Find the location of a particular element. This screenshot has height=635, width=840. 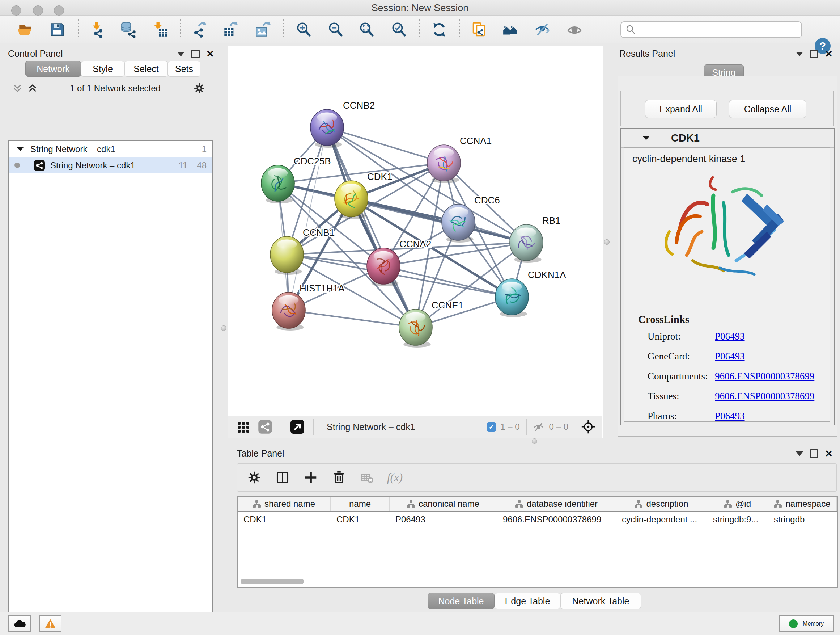

cloud-icon is located at coordinates (20, 624).